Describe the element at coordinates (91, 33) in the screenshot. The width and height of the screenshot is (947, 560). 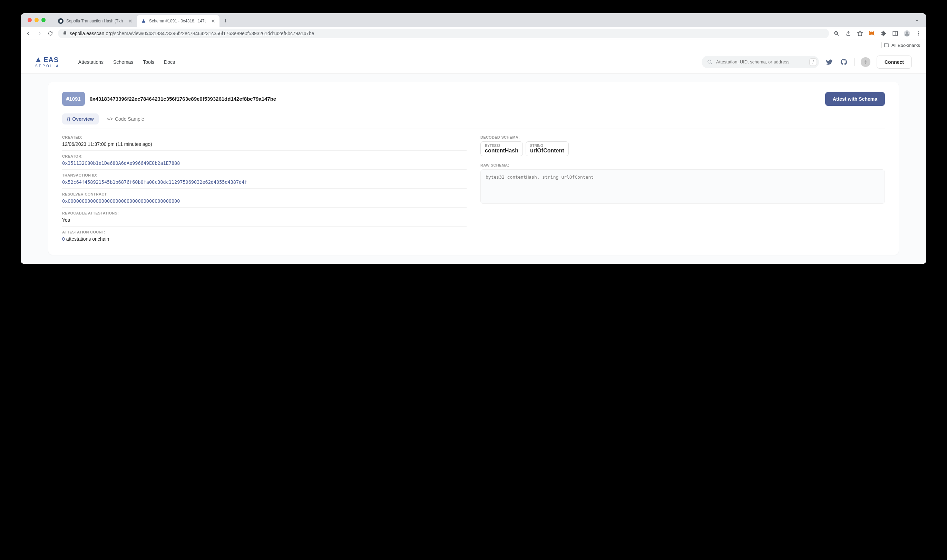
I see `url-host: sepolia.easscan.org` at that location.